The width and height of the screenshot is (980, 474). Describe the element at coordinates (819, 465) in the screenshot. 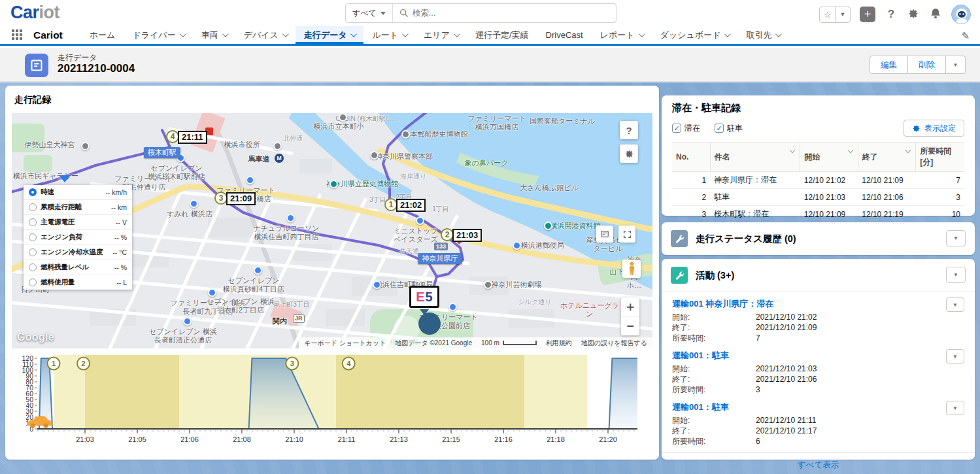

I see `view-all-link: すべて表示` at that location.